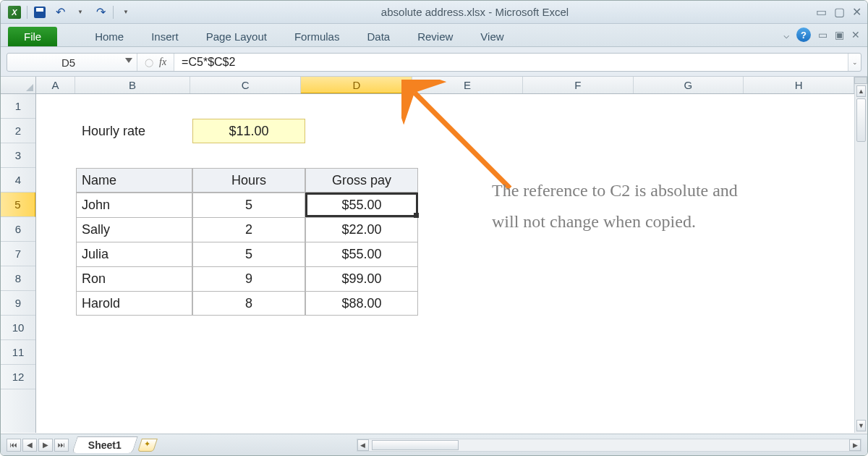 The width and height of the screenshot is (868, 456). I want to click on undo-icon: ↶, so click(60, 12).